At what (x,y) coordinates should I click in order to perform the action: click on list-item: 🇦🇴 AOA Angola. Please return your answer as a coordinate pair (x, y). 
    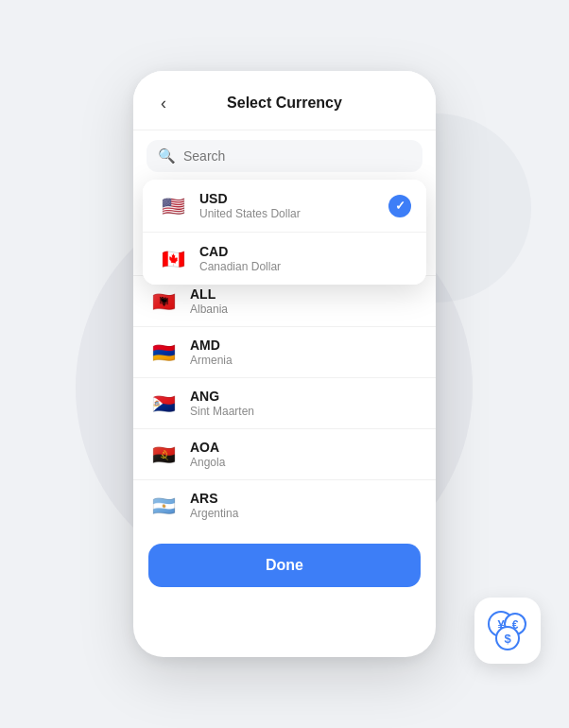
    Looking at the image, I should click on (284, 455).